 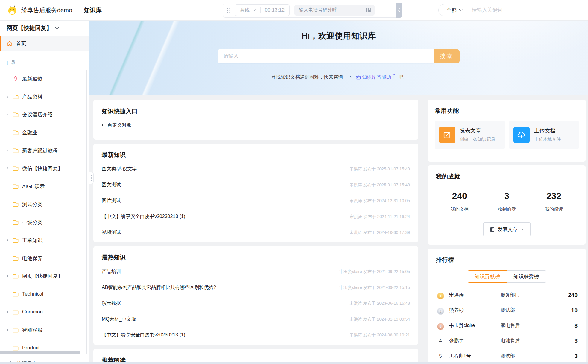 What do you see at coordinates (256, 296) in the screenshot?
I see `hottest-knowledge-card: 最热知识 产品培训 韦玉贤claire 发布于 2021-09-22 15:05…` at bounding box center [256, 296].